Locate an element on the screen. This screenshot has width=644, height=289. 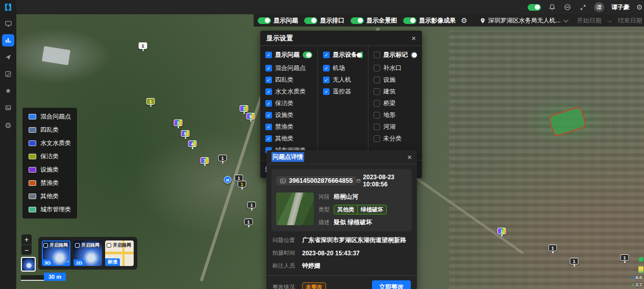
start-date-input: 开始日期 is located at coordinates (589, 20).